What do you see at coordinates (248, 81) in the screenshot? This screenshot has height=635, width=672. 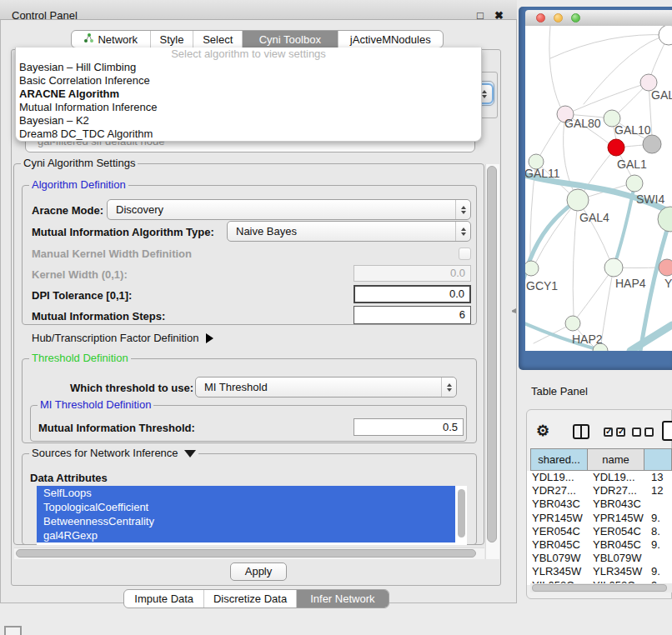 I see `algorithm-option: Basic Correlation Inference` at bounding box center [248, 81].